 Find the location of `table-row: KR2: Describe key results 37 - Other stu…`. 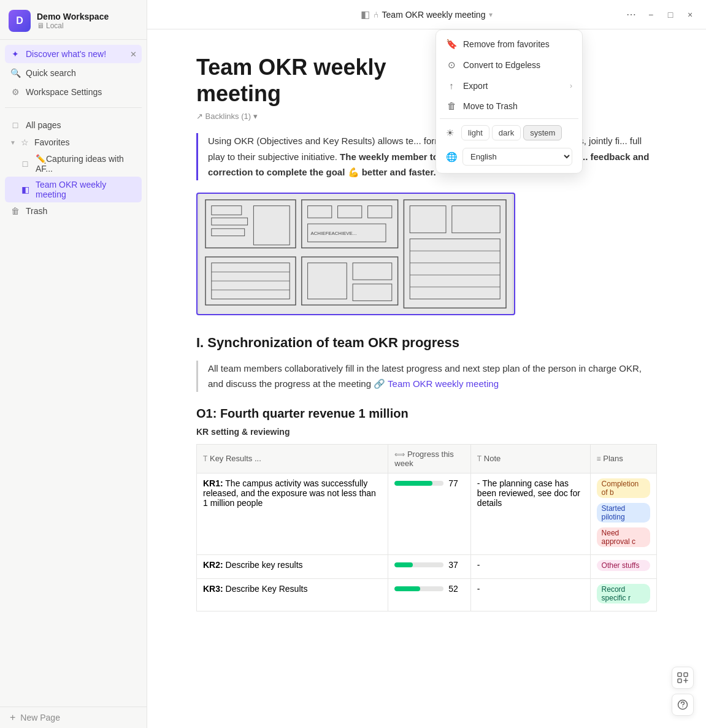

table-row: KR2: Describe key results 37 - Other stu… is located at coordinates (427, 567).